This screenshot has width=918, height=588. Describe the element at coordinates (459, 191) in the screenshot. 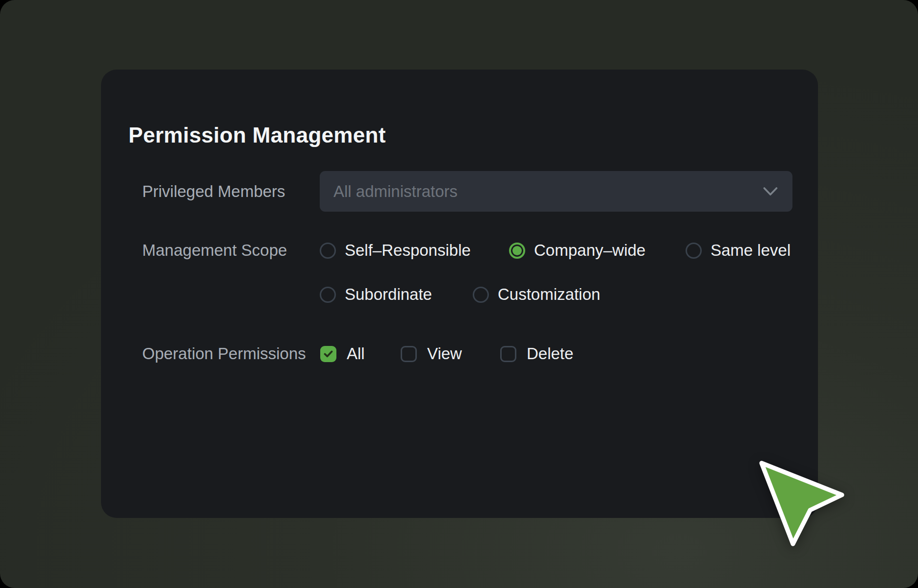

I see `privileged-members-row: Privileged Members All administrators` at that location.